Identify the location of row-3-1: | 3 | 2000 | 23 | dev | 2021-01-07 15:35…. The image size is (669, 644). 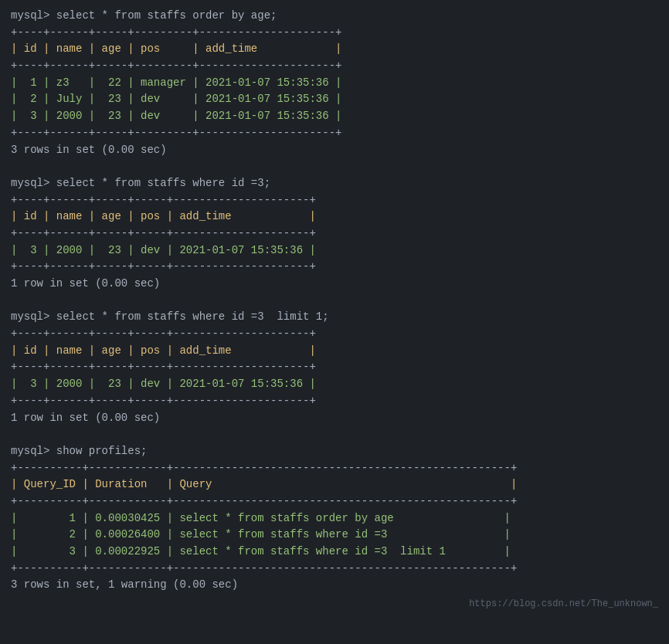
(334, 385).